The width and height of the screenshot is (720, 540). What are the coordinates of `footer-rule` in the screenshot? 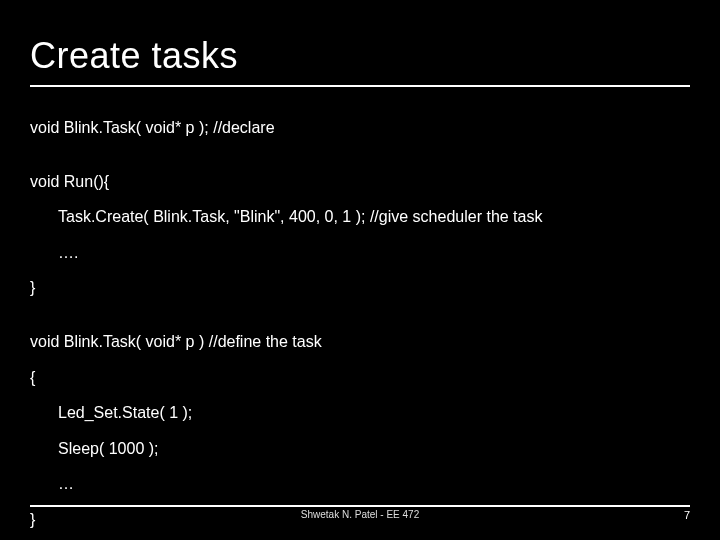 It's located at (360, 506).